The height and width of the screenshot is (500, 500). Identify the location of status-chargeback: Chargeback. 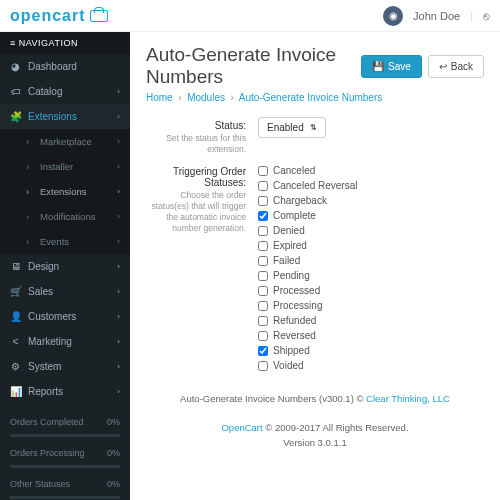
(371, 200).